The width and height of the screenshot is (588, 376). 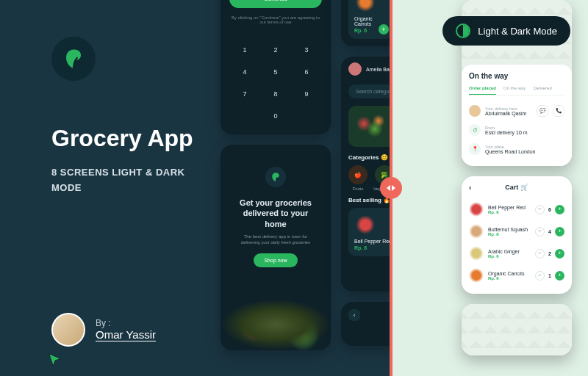 What do you see at coordinates (559, 111) in the screenshot?
I see `call-button: 📞` at bounding box center [559, 111].